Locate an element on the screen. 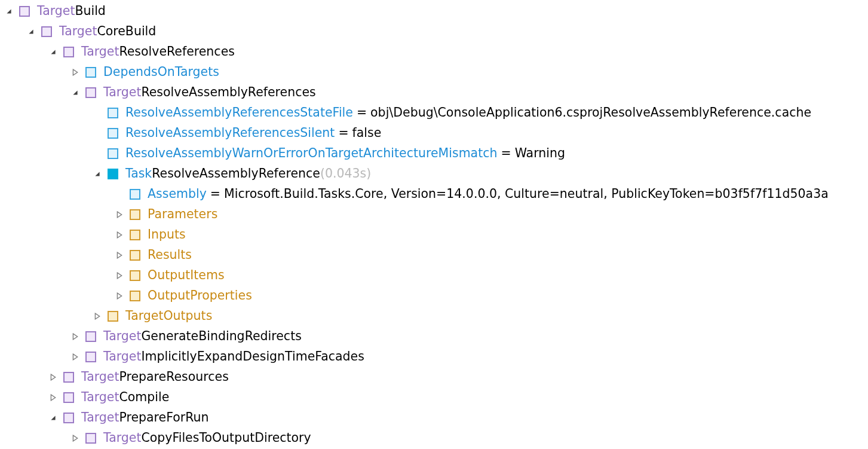 The image size is (868, 449). property-key: ResolveAssemblyReferencesStateFile is located at coordinates (239, 113).